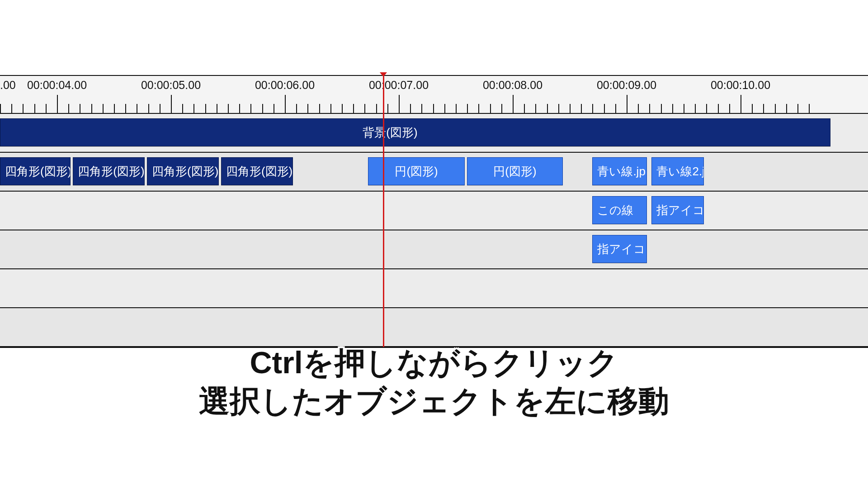  I want to click on timeline-clip: 青い線2.j, so click(678, 171).